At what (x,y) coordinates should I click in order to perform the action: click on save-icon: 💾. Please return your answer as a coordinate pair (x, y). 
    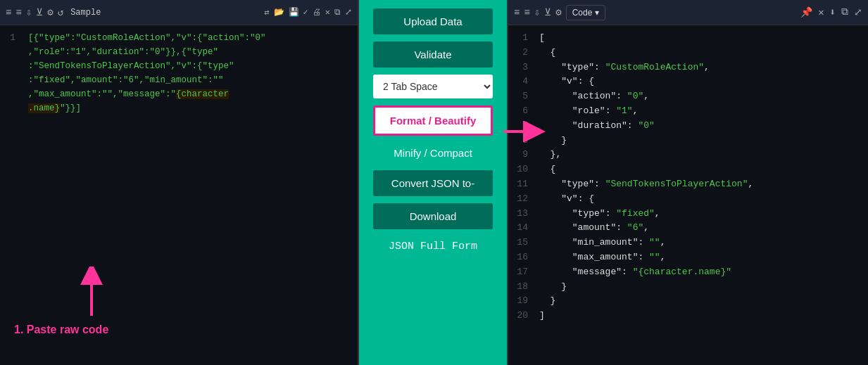
    Looking at the image, I should click on (294, 13).